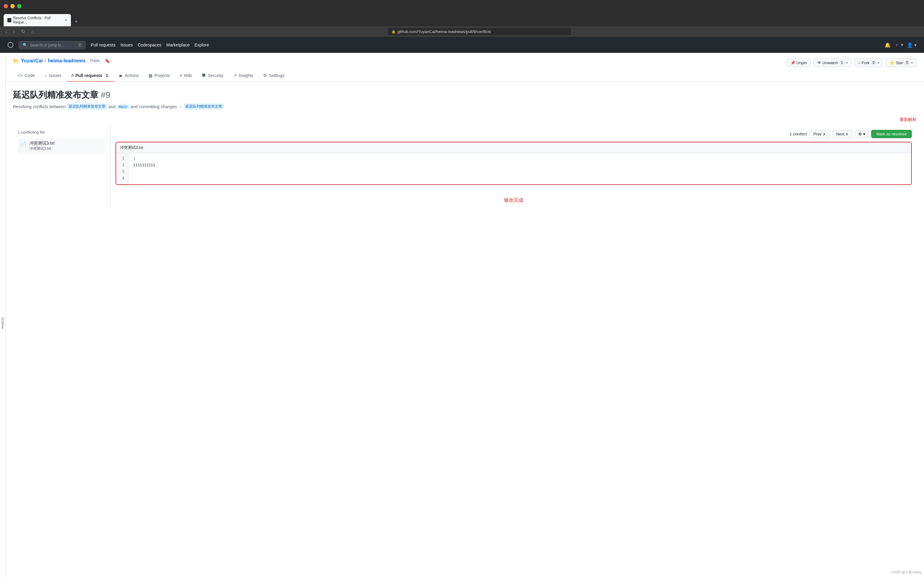 Image resolution: width=924 pixels, height=577 pixels. I want to click on browser-bar: ‹ › ↻ ⌂ 🔒 github.com/YuyanCai/heima-lead…, so click(462, 32).